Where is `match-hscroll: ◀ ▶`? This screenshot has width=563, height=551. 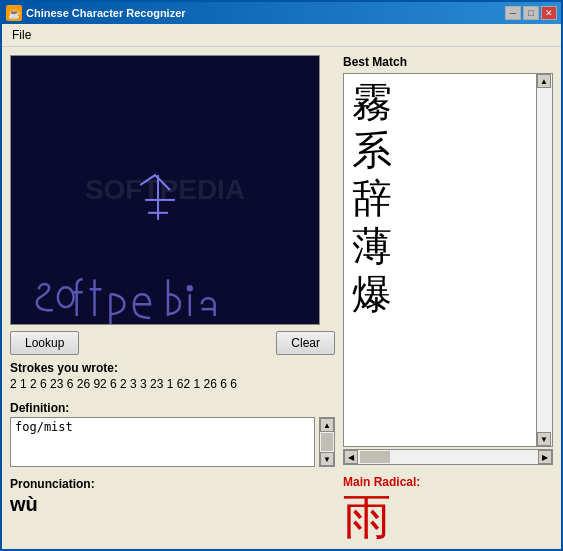 match-hscroll: ◀ ▶ is located at coordinates (448, 458).